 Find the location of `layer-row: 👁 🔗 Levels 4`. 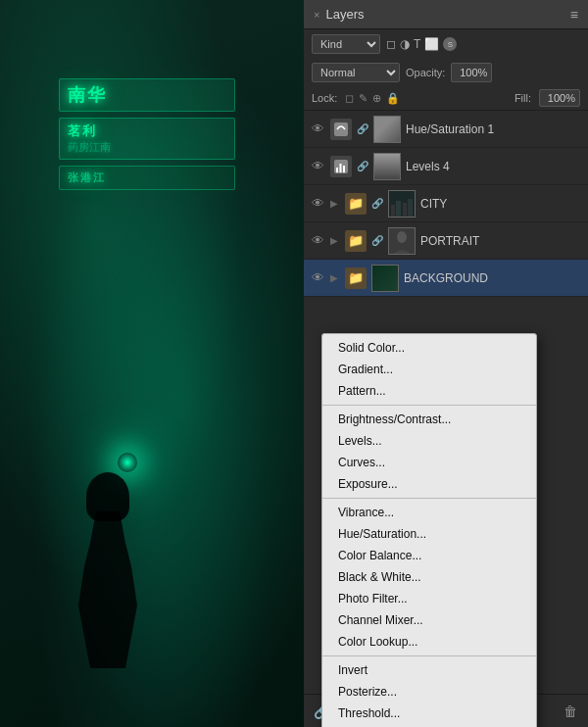

layer-row: 👁 🔗 Levels 4 is located at coordinates (446, 167).